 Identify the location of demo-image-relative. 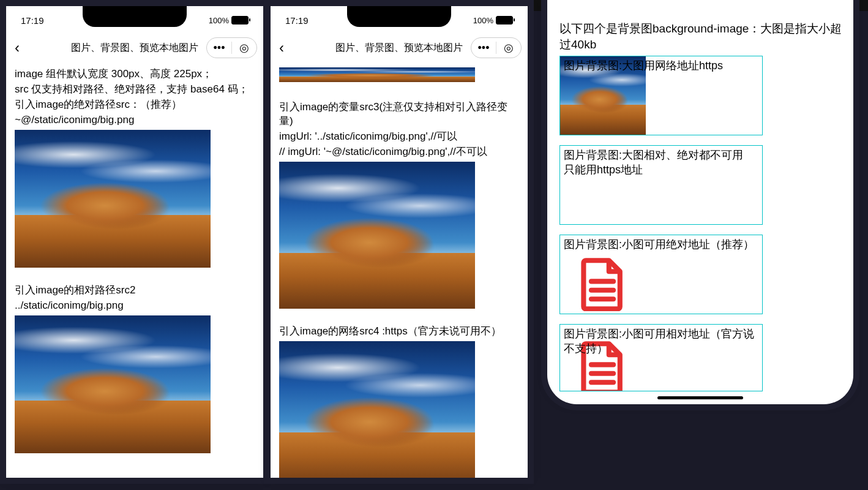
(113, 385).